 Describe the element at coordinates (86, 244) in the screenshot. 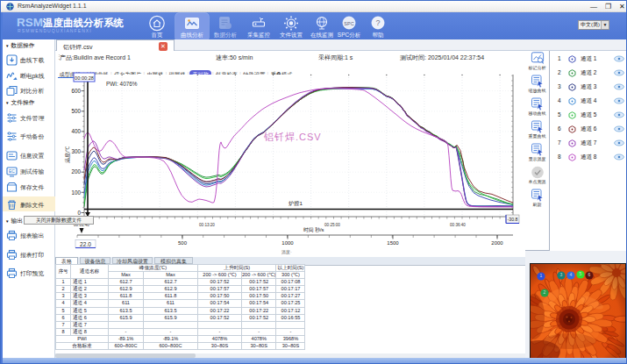

I see `svg-text: 22.0` at that location.